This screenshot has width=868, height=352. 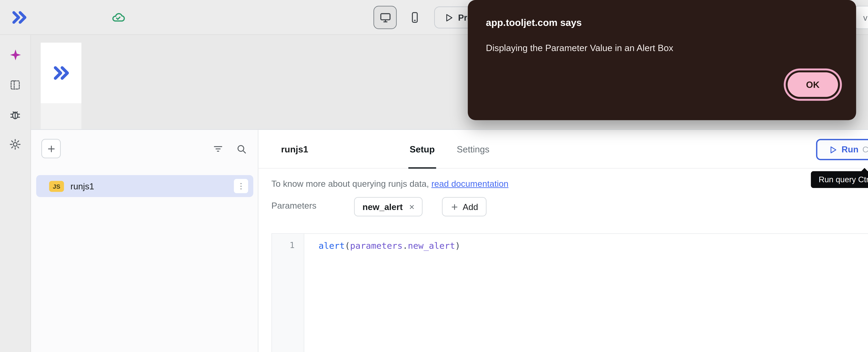 I want to click on query-name: runjs1, so click(x=294, y=149).